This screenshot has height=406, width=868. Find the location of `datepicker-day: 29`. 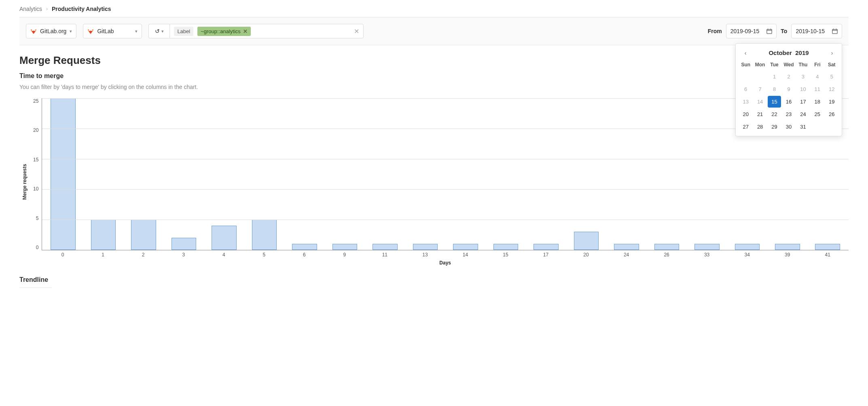

datepicker-day: 29 is located at coordinates (774, 127).